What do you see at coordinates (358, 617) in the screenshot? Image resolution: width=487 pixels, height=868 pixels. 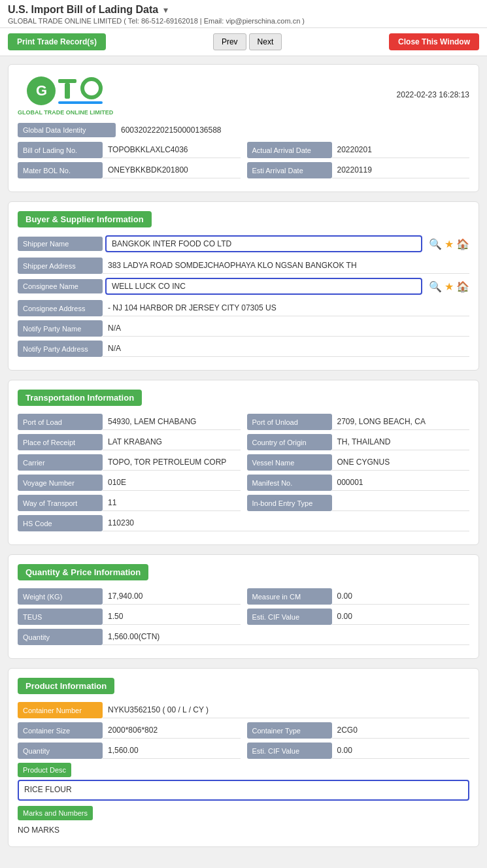 I see `esti-cif-group: Esti. CIF Value 0.00` at bounding box center [358, 617].